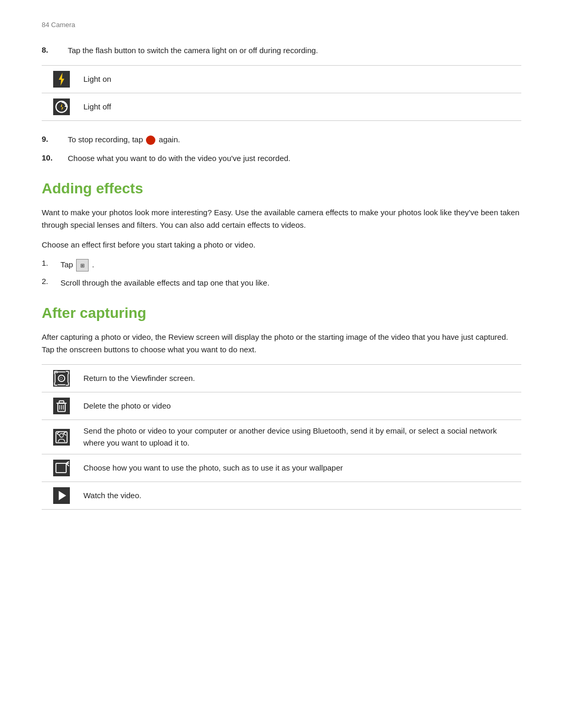 Image resolution: width=563 pixels, height=728 pixels. What do you see at coordinates (282, 107) in the screenshot?
I see `table-row: Light off` at bounding box center [282, 107].